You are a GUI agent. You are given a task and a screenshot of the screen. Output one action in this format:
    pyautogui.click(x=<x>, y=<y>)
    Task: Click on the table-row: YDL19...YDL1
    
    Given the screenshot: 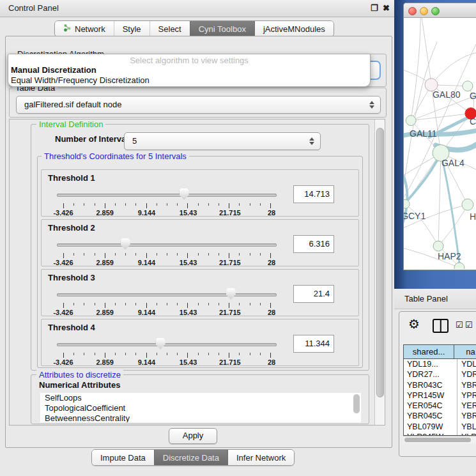 What is the action you would take?
    pyautogui.click(x=440, y=364)
    